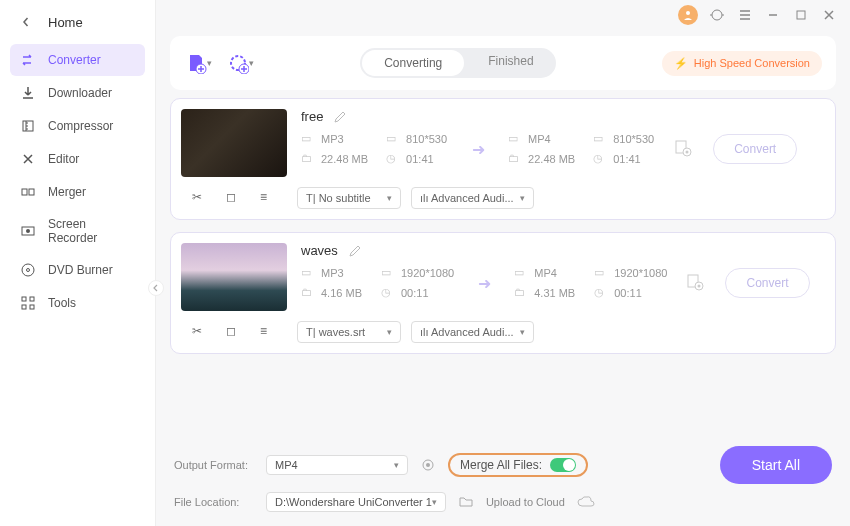  I want to click on cloud-icon, so click(586, 502).